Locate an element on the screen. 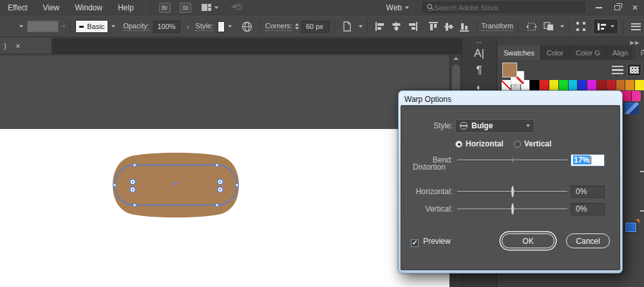 Image resolution: width=644 pixels, height=287 pixels. graphic-style-swatch is located at coordinates (222, 27).